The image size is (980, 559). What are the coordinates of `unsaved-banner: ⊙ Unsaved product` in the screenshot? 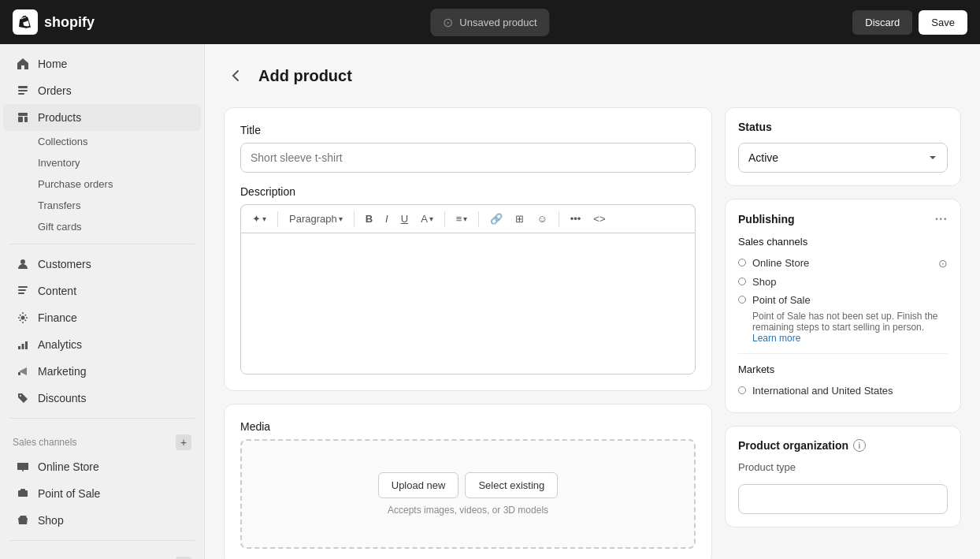 It's located at (490, 22).